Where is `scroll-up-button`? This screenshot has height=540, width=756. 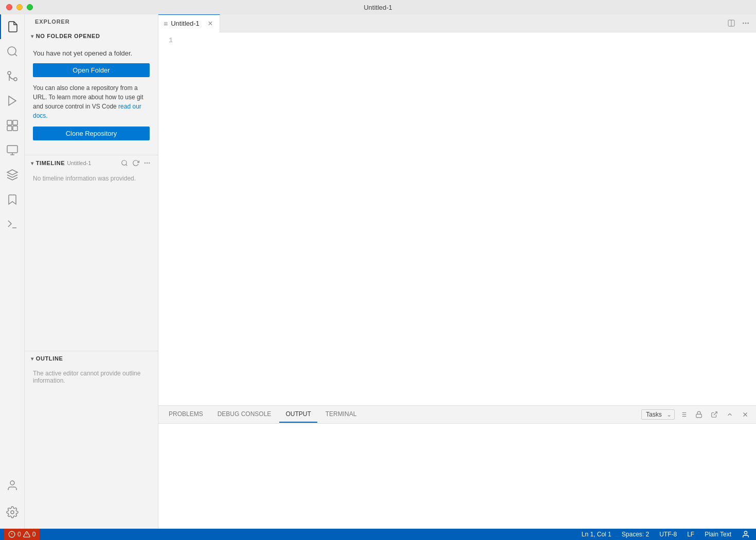 scroll-up-button is located at coordinates (730, 415).